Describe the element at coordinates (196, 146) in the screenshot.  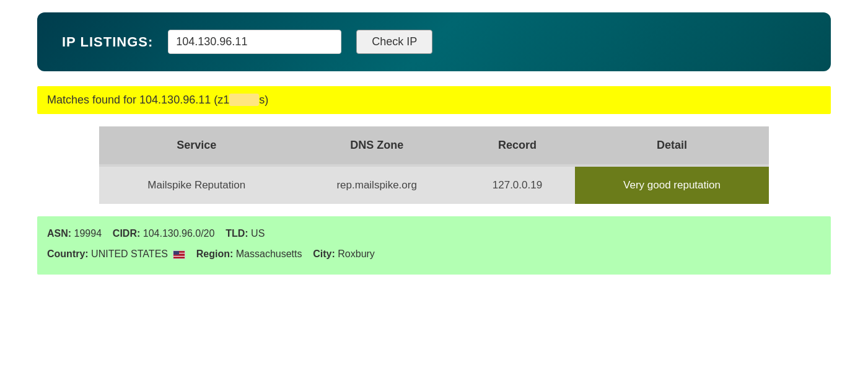
I see `col-service: Service` at that location.